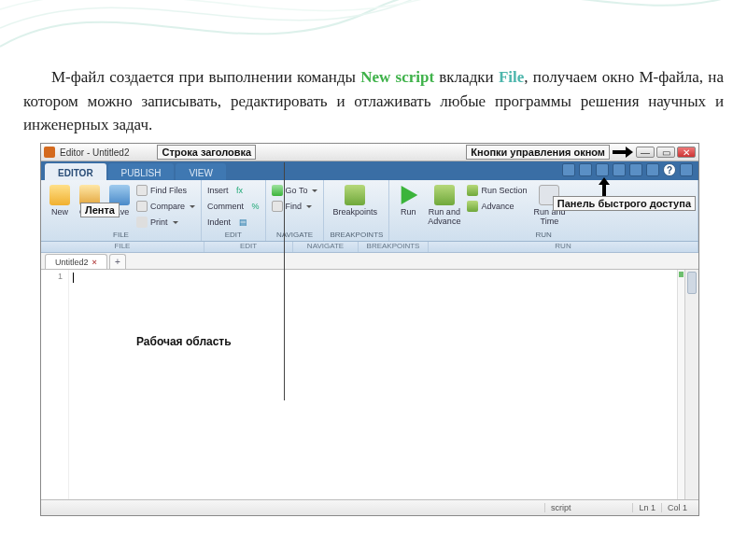 The height and width of the screenshot is (560, 747). What do you see at coordinates (277, 206) in the screenshot?
I see `search-icon` at bounding box center [277, 206].